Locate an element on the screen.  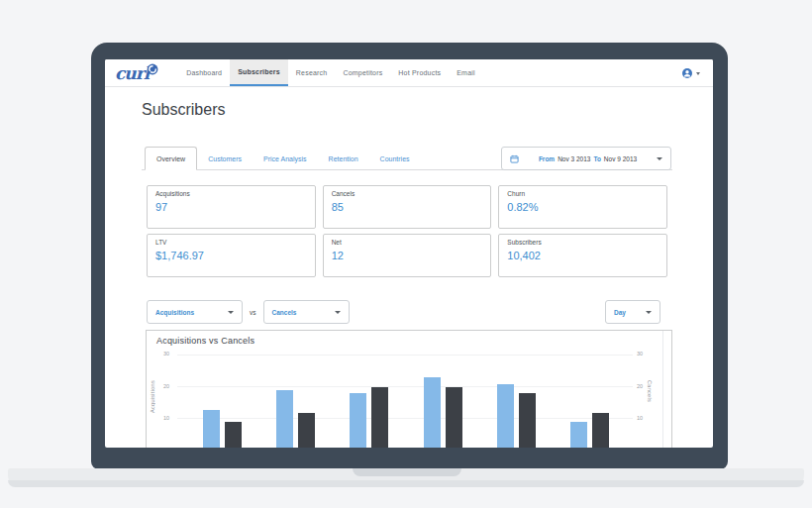
nav-item-dashboard: Dashboard is located at coordinates (204, 73).